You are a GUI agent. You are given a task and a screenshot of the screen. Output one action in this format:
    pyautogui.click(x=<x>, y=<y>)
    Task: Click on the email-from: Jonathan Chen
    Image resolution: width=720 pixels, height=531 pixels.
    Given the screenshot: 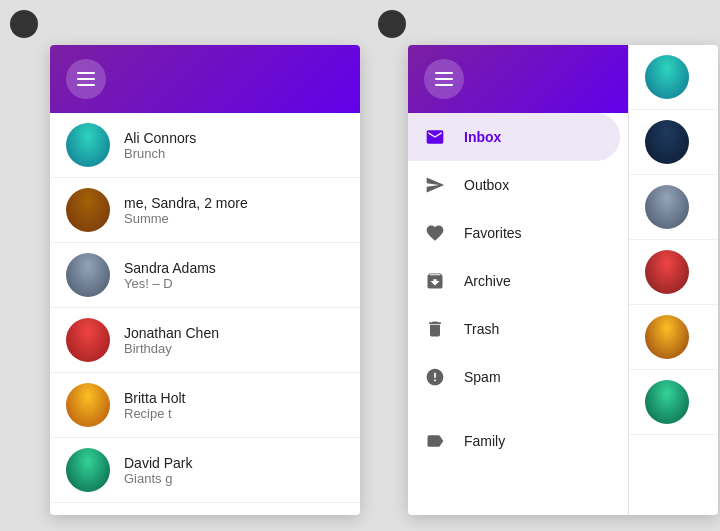 What is the action you would take?
    pyautogui.click(x=234, y=333)
    